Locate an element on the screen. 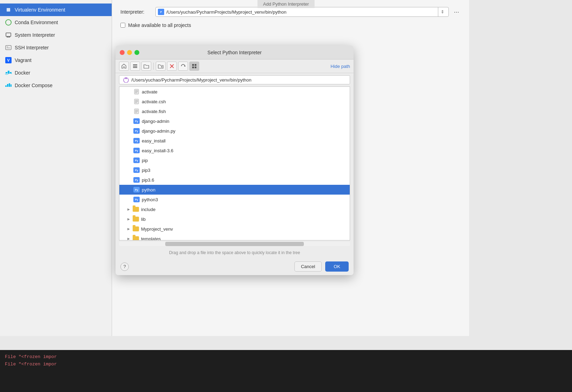  inner-dialog-title: Select Python Interpreter is located at coordinates (235, 52).